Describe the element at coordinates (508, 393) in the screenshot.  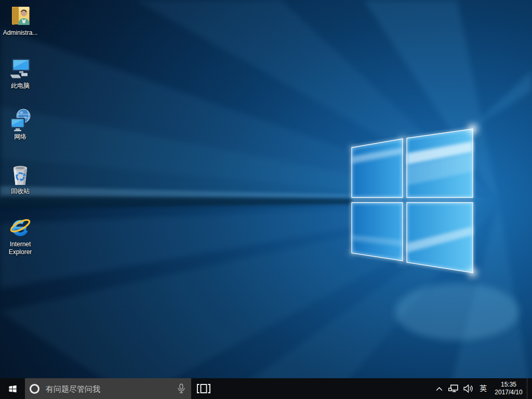
I see `clock-date: 2017/4/10` at that location.